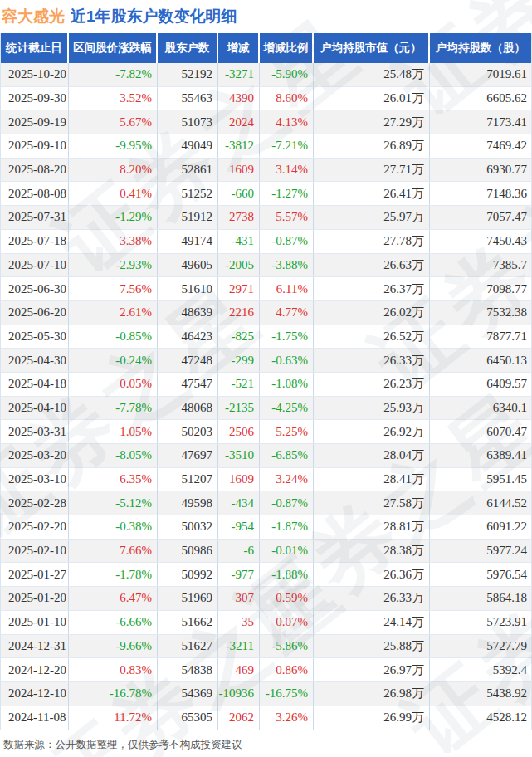  I want to click on cell-date: 2025-09-10, so click(35, 146).